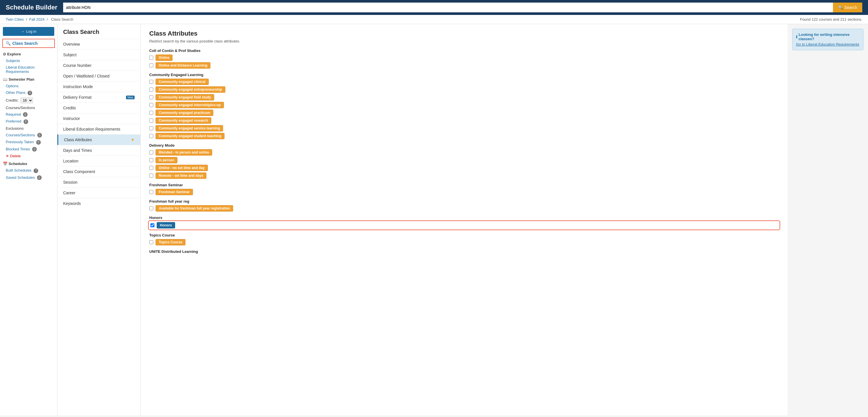 The width and height of the screenshot is (868, 417). Describe the element at coordinates (848, 7) in the screenshot. I see `search-button: 🔍 Search` at that location.